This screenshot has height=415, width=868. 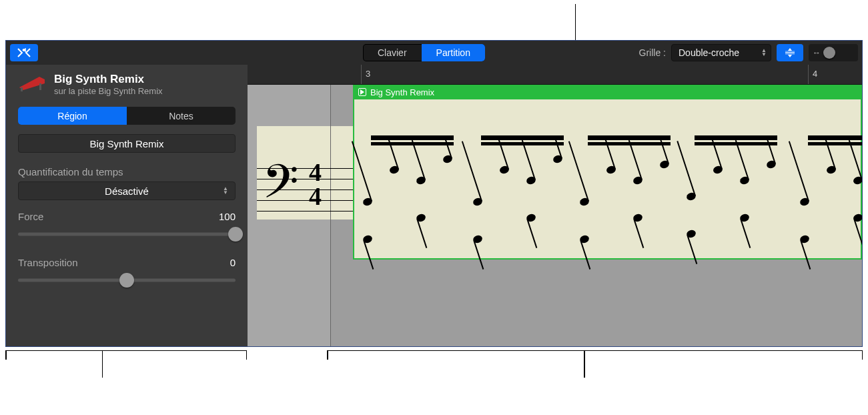 What do you see at coordinates (721, 53) in the screenshot?
I see `grid-select: Double-croche ▲▼` at bounding box center [721, 53].